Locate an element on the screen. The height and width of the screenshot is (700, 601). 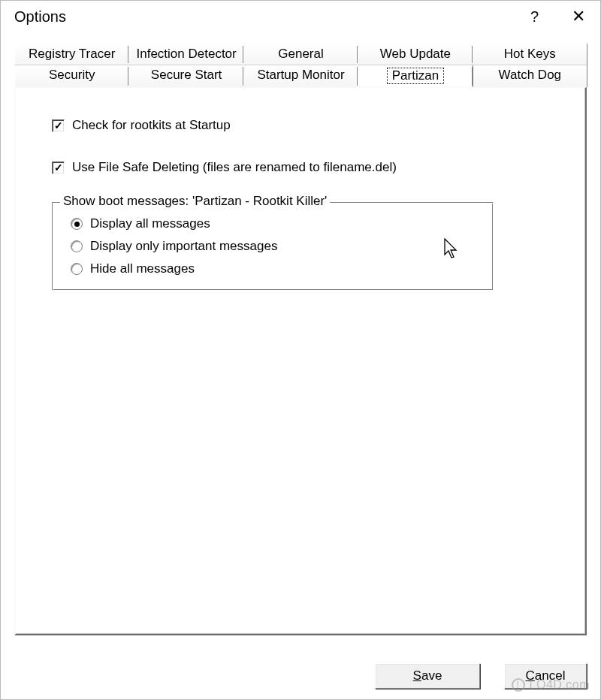
checkbox-label: Check for rootkits at Startup is located at coordinates (152, 125).